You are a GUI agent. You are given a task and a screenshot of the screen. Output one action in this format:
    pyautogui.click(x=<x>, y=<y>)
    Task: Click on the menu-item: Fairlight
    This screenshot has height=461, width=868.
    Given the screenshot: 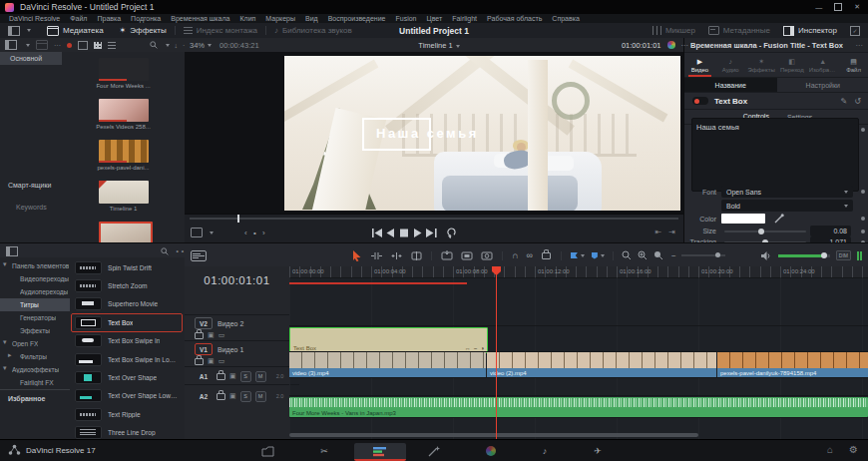 What is the action you would take?
    pyautogui.click(x=465, y=18)
    